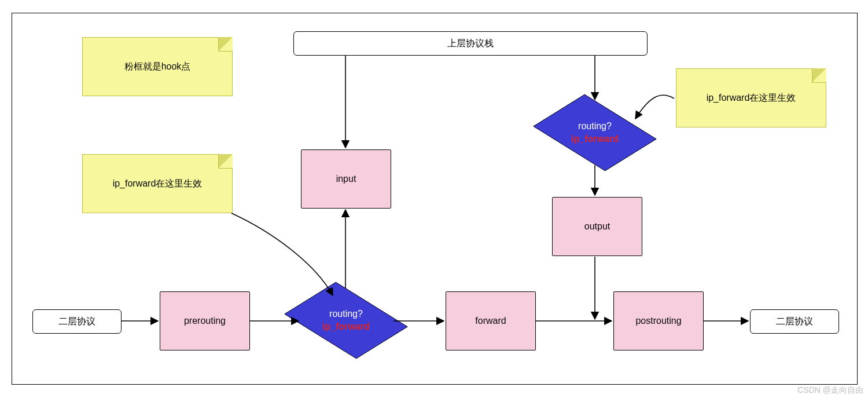  I want to click on node-postrouting: postrouting, so click(659, 321).